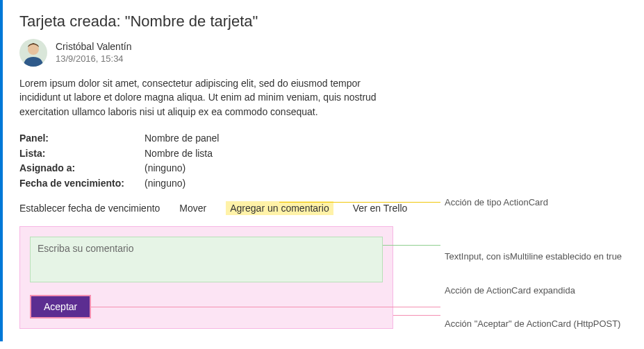 The image size is (644, 349). What do you see at coordinates (200, 97) in the screenshot?
I see `card-body: Lorem ipsum dolor sit amet, consectetur …` at bounding box center [200, 97].